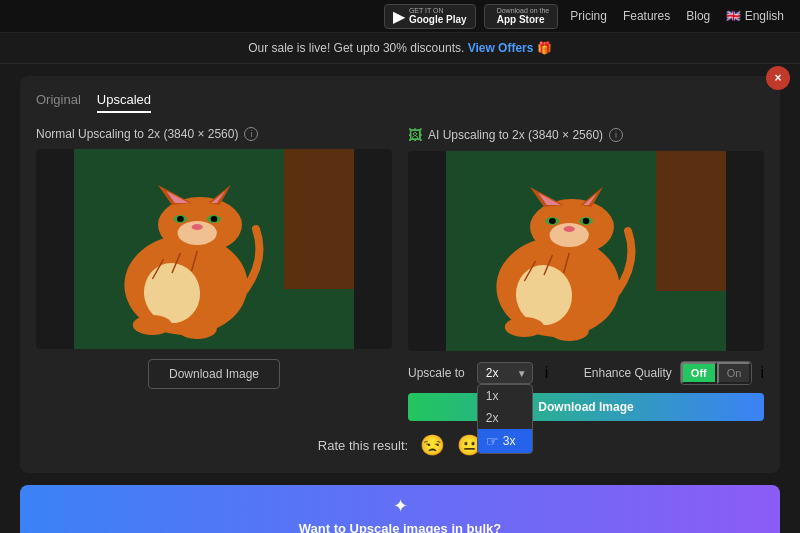 The height and width of the screenshot is (533, 800). What do you see at coordinates (716, 373) in the screenshot?
I see `quality-toggle-group: Off On` at bounding box center [716, 373].